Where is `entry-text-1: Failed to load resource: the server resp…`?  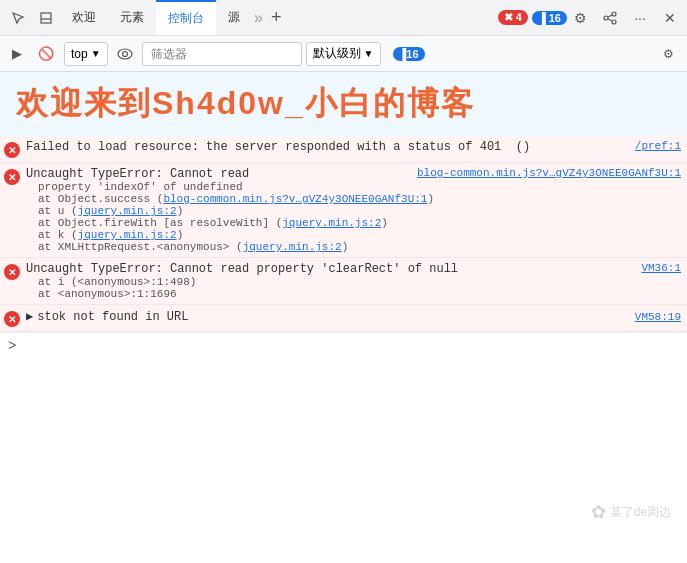 entry-text-1: Failed to load resource: the server resp… is located at coordinates (326, 147).